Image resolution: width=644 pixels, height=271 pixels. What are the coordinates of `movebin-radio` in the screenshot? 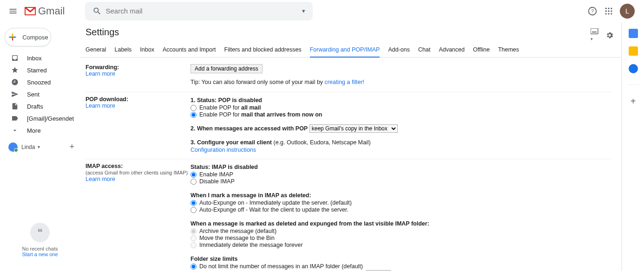 It's located at (193, 239).